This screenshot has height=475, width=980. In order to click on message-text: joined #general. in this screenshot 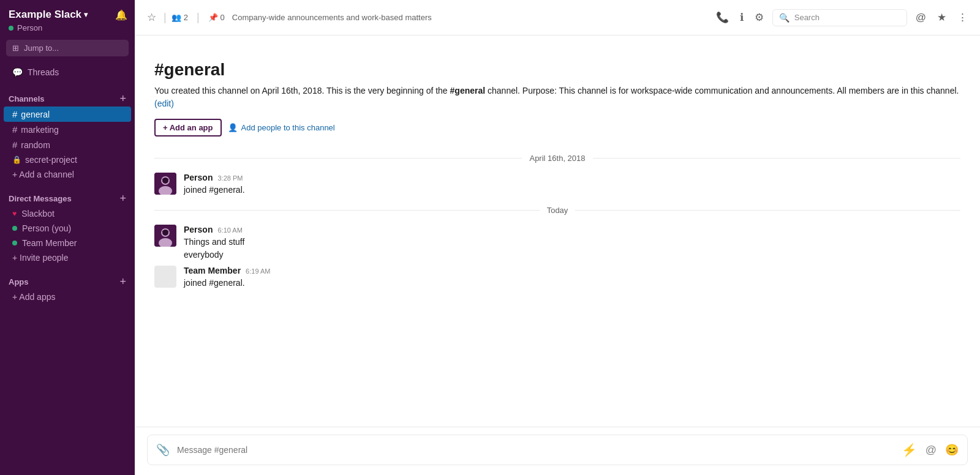, I will do `click(572, 190)`.